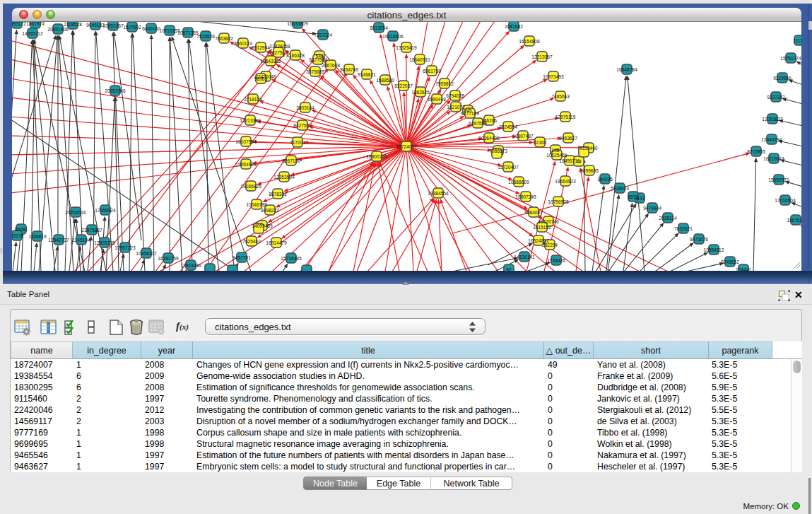 Image resolution: width=812 pixels, height=514 pixels. I want to click on svg-text: 19654923, so click(565, 181).